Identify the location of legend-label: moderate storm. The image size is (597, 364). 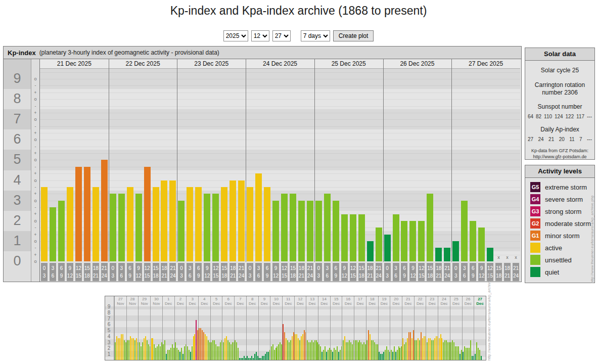
(568, 223).